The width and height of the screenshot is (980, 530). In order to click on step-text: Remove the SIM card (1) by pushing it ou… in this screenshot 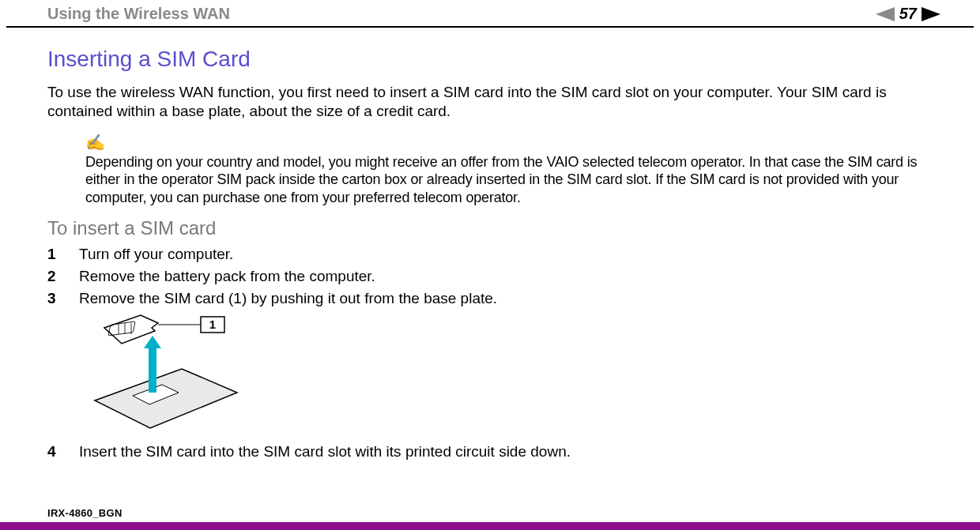, I will do `click(288, 299)`.